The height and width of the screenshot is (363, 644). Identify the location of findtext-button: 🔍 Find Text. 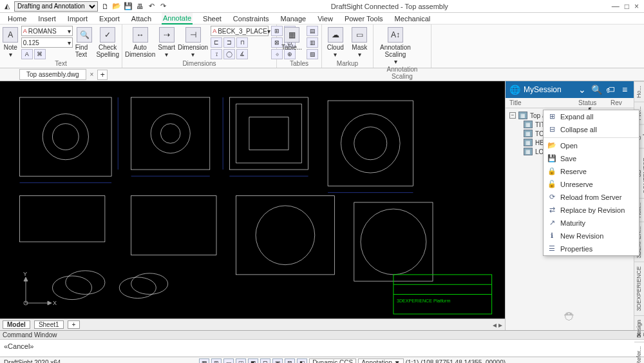
(85, 42).